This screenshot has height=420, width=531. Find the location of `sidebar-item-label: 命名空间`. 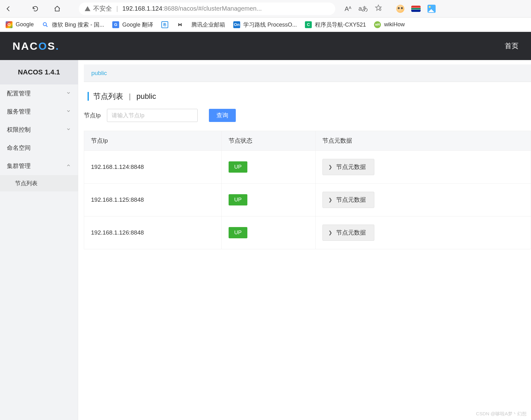

sidebar-item-label: 命名空间 is located at coordinates (19, 148).